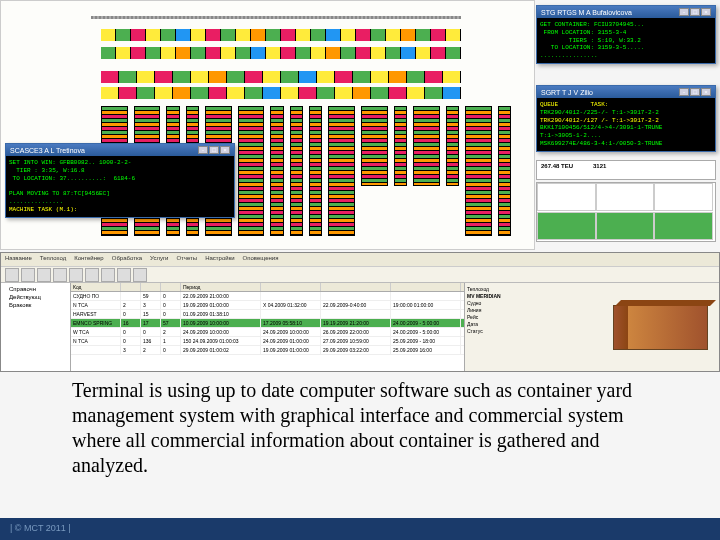  What do you see at coordinates (268, 342) in the screenshot?
I see `table-row: N TCA01361150 24.09.2009 01:00:0324.09.2…` at bounding box center [268, 342].